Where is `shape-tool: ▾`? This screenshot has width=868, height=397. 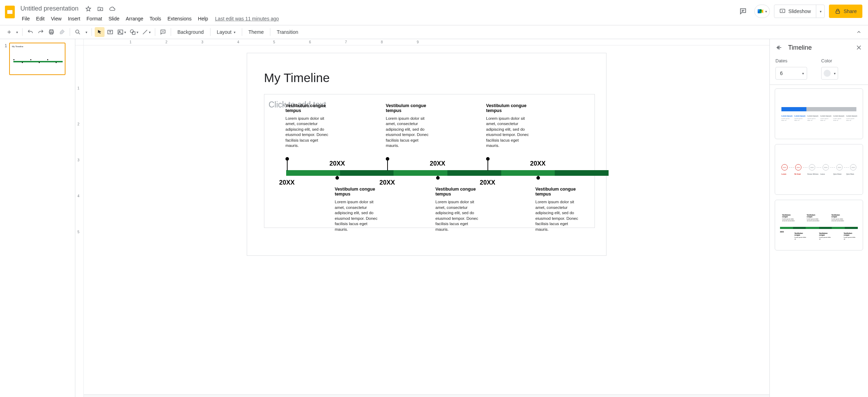
shape-tool: ▾ is located at coordinates (134, 32).